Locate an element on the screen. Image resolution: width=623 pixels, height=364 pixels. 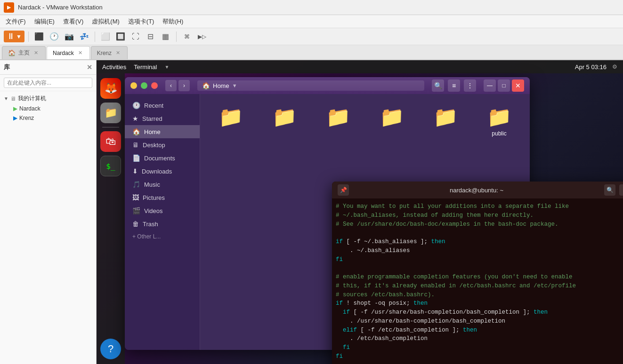
tab-home-close: ✕ is located at coordinates (36, 53).